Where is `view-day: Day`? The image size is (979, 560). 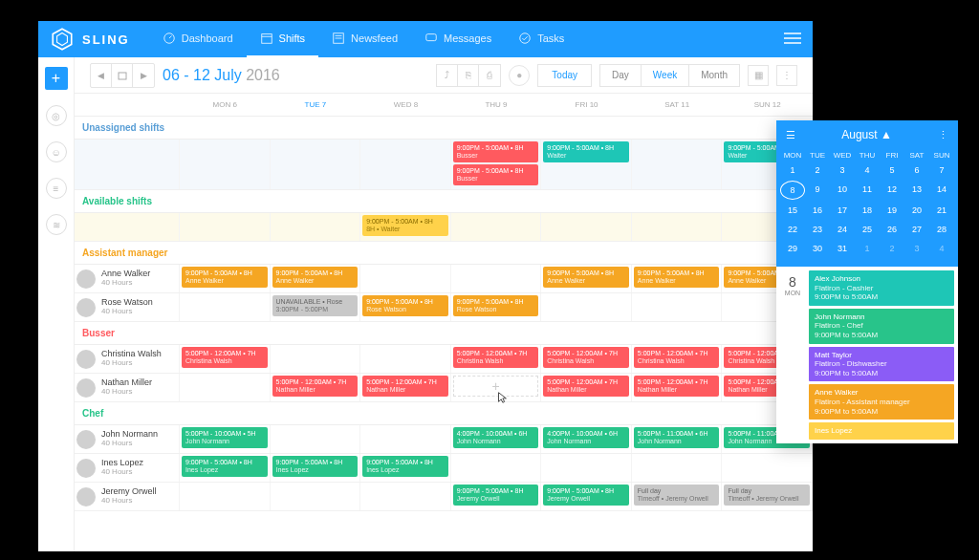 view-day: Day is located at coordinates (621, 75).